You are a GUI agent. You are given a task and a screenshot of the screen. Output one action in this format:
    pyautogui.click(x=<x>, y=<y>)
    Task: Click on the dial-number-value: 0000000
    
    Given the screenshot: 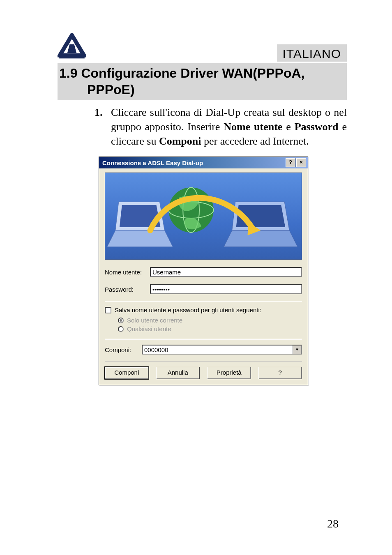 What is the action you would take?
    pyautogui.click(x=218, y=350)
    